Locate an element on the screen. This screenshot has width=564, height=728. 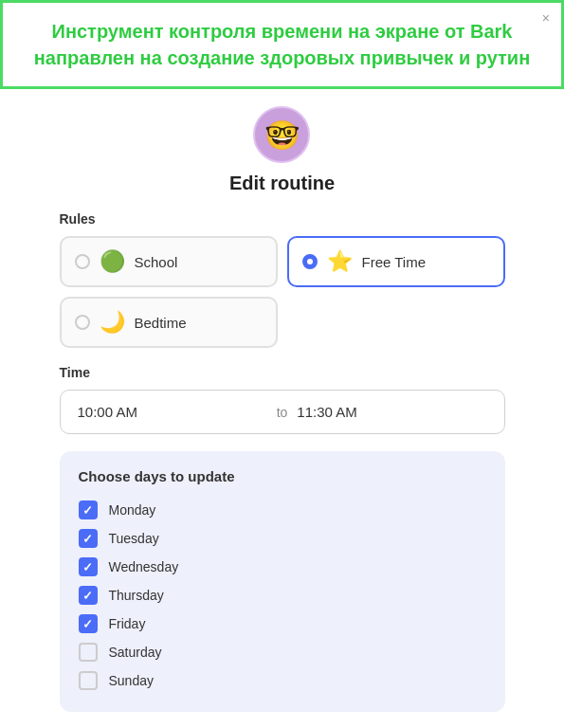
radio-school is located at coordinates (82, 262).